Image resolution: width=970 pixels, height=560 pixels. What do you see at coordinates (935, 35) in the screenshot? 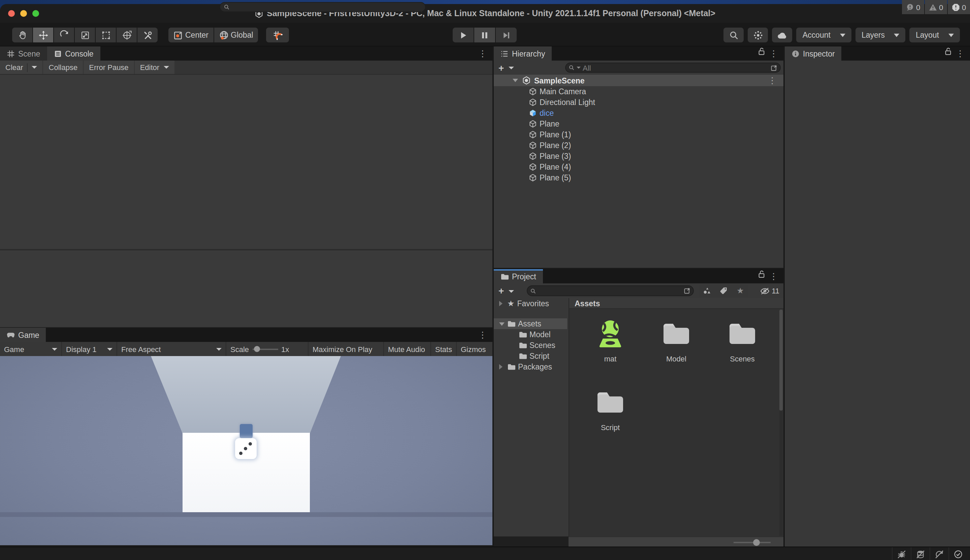
I see `layout-dropdown: Layout` at bounding box center [935, 35].